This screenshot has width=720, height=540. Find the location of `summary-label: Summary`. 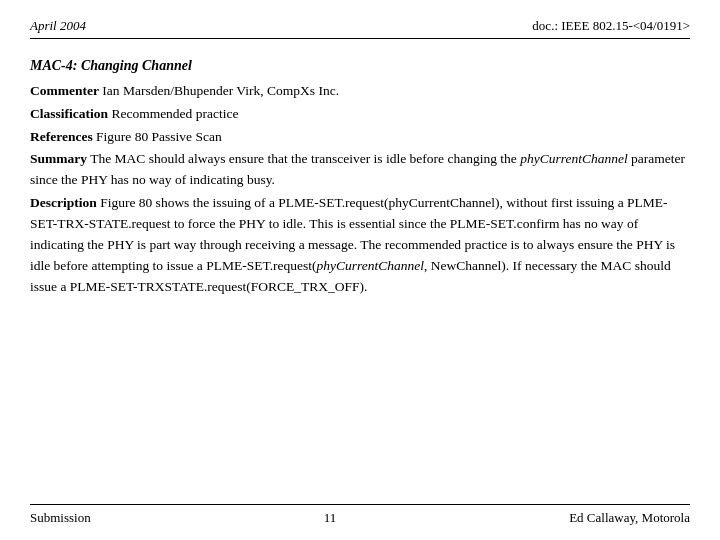

summary-label: Summary is located at coordinates (58, 158).